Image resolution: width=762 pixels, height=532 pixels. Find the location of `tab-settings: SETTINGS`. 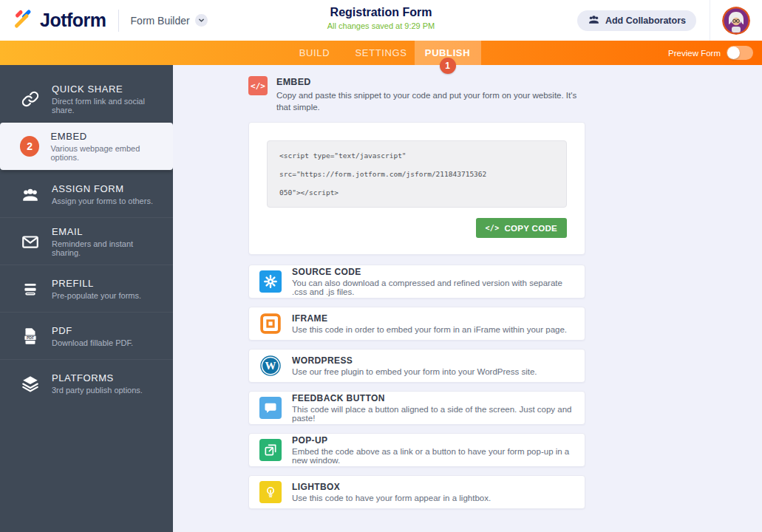

tab-settings: SETTINGS is located at coordinates (381, 53).